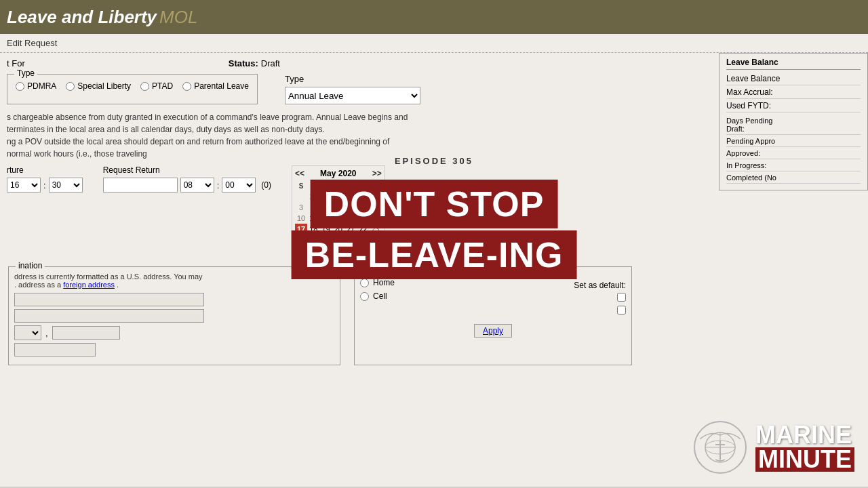 The image size is (868, 488). What do you see at coordinates (621, 297) in the screenshot?
I see `set-default-home-checkbox` at bounding box center [621, 297].